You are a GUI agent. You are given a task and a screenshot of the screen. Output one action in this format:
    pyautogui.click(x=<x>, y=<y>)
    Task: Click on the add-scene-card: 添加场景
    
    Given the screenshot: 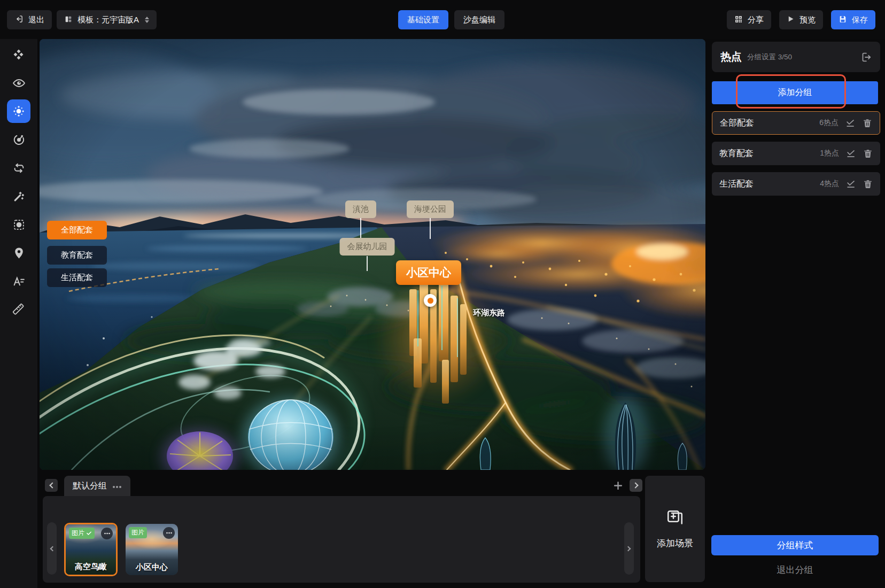 What is the action you would take?
    pyautogui.click(x=675, y=529)
    